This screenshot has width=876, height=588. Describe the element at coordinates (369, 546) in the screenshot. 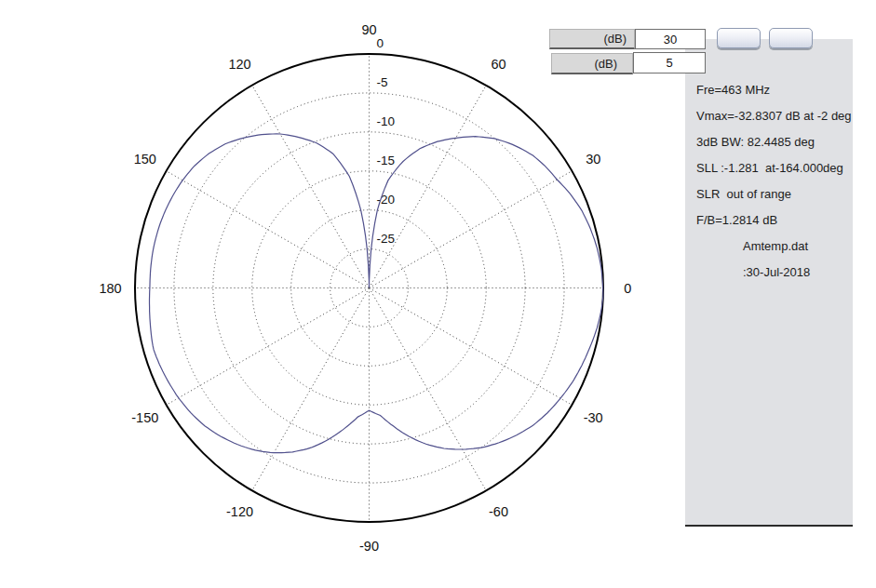

I see `angle-tick-label: -90` at that location.